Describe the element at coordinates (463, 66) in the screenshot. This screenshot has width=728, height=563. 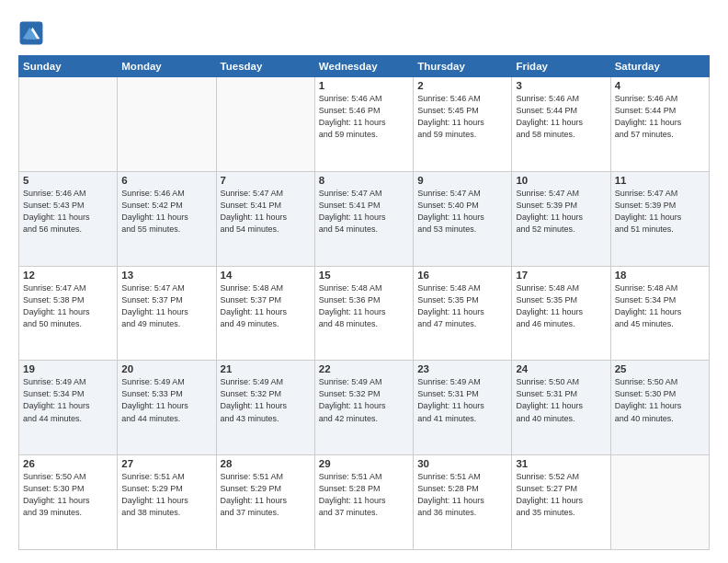
I see `day-header-thursday: Thursday` at that location.